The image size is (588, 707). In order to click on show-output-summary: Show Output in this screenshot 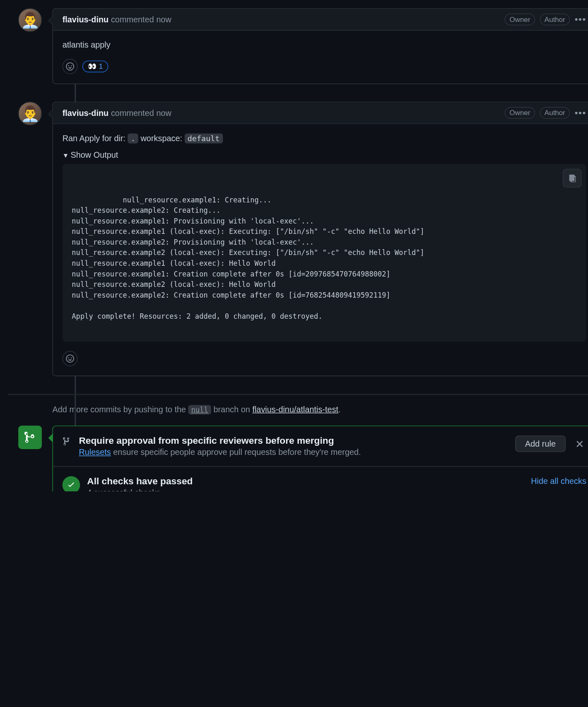, I will do `click(325, 155)`.